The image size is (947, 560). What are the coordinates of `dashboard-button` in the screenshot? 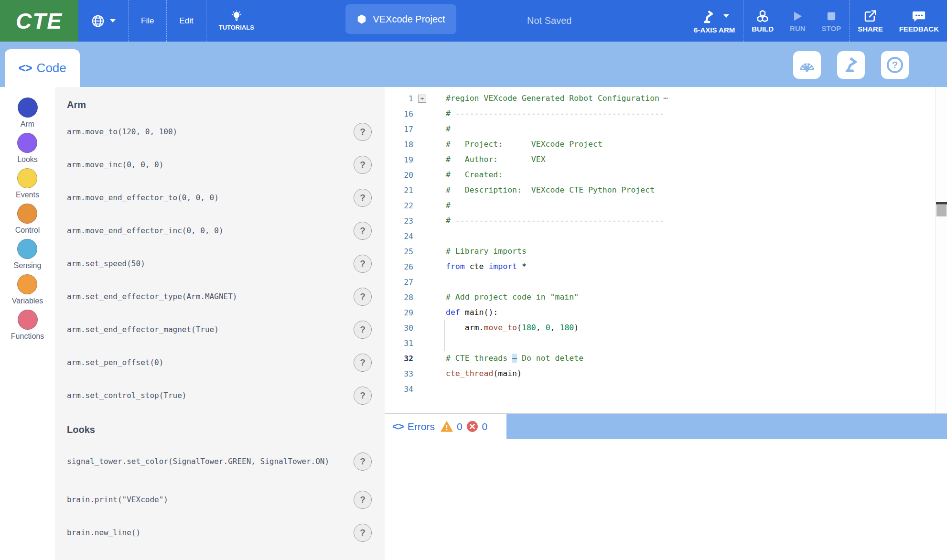 It's located at (807, 65).